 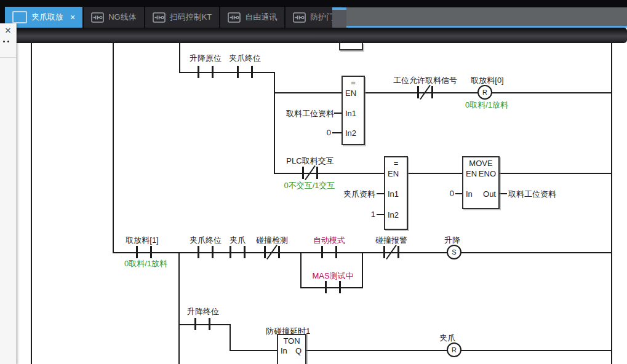 What do you see at coordinates (122, 17) in the screenshot?
I see `tab-label: NG线体` at bounding box center [122, 17].